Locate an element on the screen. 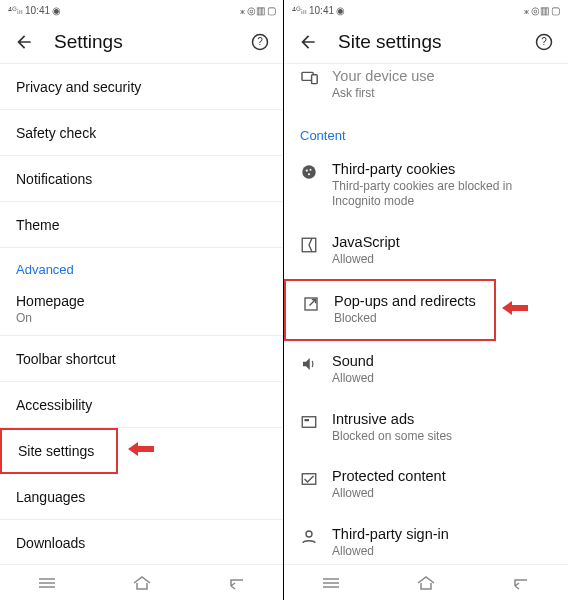 The width and height of the screenshot is (568, 600). row-label: Intrusive ads is located at coordinates (442, 419).